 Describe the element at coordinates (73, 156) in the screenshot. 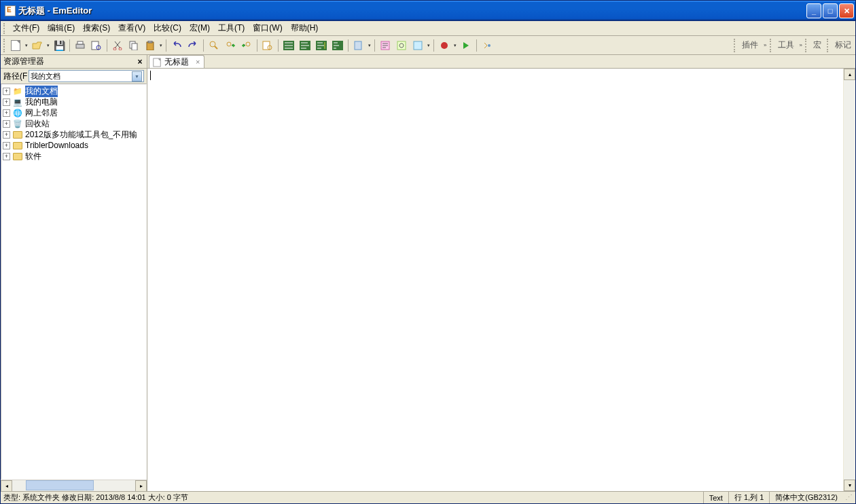

I see `tree-item: + 软件` at that location.